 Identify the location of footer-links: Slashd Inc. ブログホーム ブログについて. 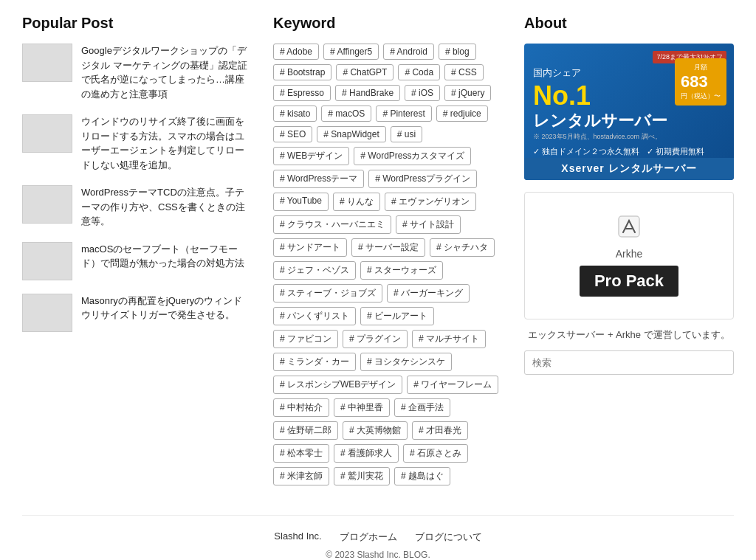
(378, 537).